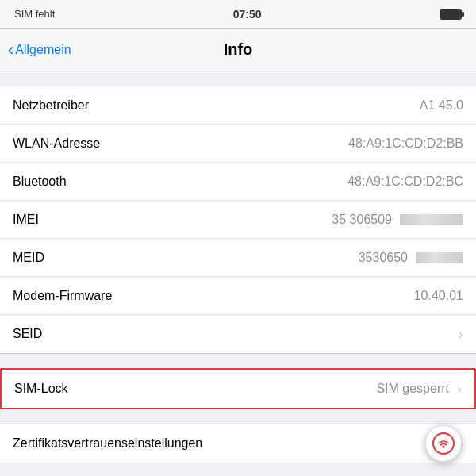  Describe the element at coordinates (51, 106) in the screenshot. I see `row-label-netzbetreiber: Netzbetreiber` at that location.